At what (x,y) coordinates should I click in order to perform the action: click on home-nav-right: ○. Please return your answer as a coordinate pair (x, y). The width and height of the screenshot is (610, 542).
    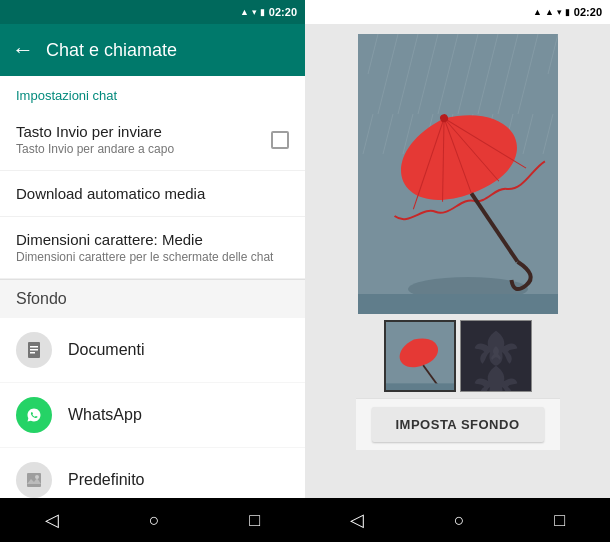
    Looking at the image, I should click on (460, 520).